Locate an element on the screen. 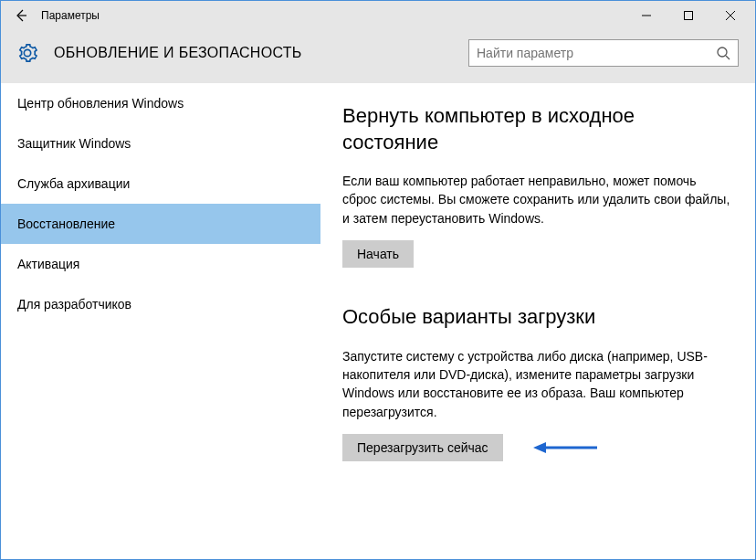 The width and height of the screenshot is (756, 560). window-title: Параметры is located at coordinates (70, 16).